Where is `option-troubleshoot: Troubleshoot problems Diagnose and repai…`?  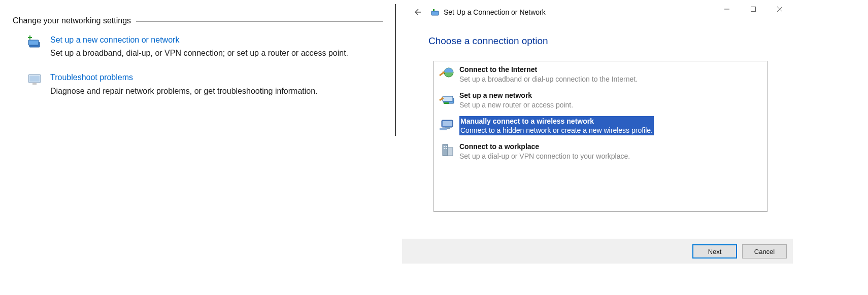
option-troubleshoot: Troubleshoot problems Diagnose and repai… is located at coordinates (205, 84).